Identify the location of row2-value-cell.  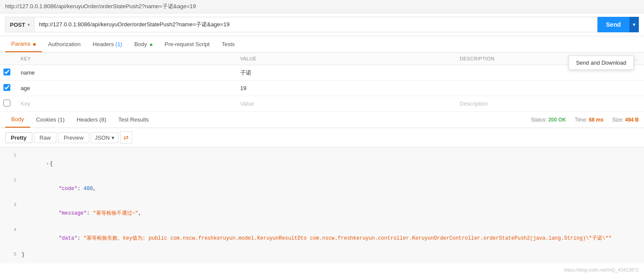
(345, 88).